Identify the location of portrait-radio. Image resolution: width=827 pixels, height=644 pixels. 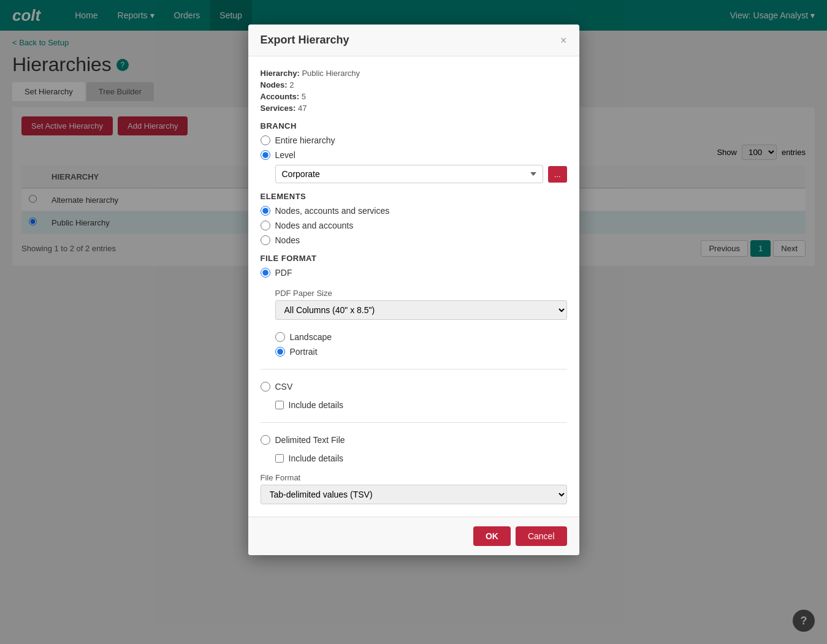
(280, 352).